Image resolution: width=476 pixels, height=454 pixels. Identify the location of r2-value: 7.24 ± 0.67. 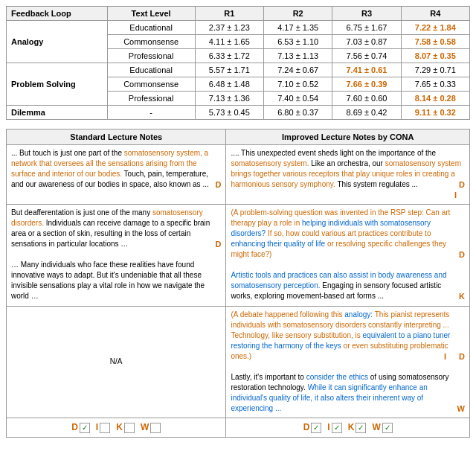
(298, 70).